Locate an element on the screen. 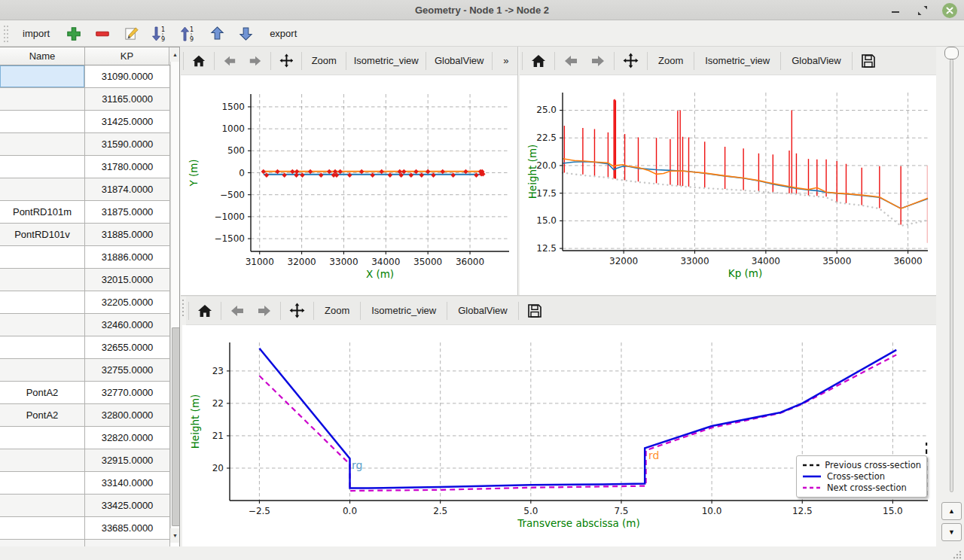  minimize-button is located at coordinates (895, 11).